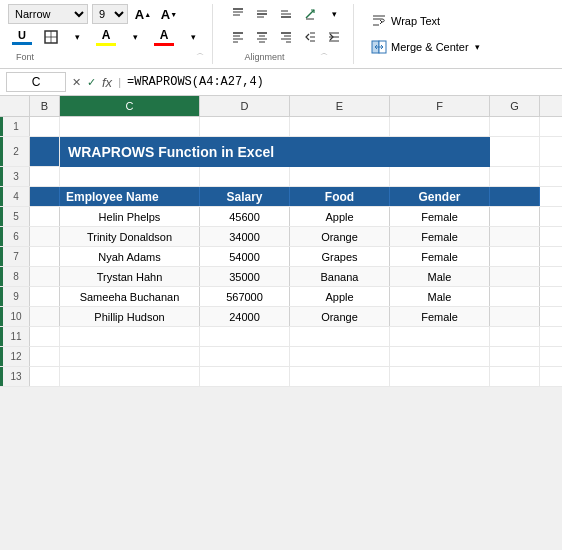 This screenshot has width=562, height=550. Describe the element at coordinates (440, 106) in the screenshot. I see `col-header-f: F` at that location.